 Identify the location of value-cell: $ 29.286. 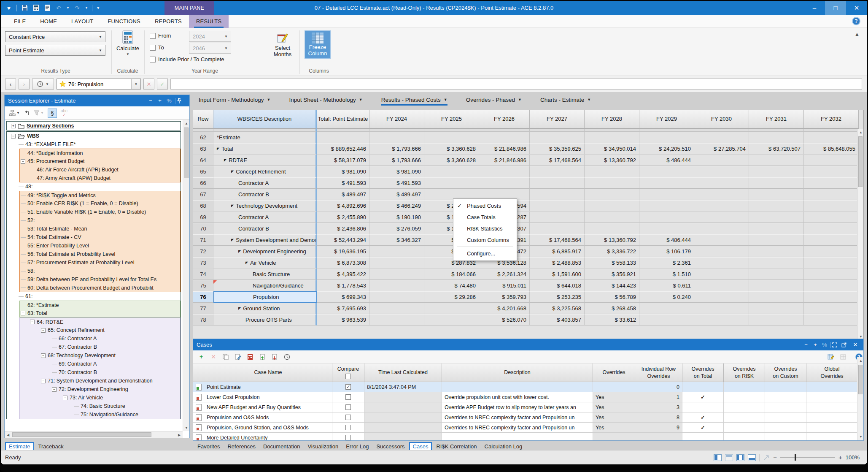
(452, 297).